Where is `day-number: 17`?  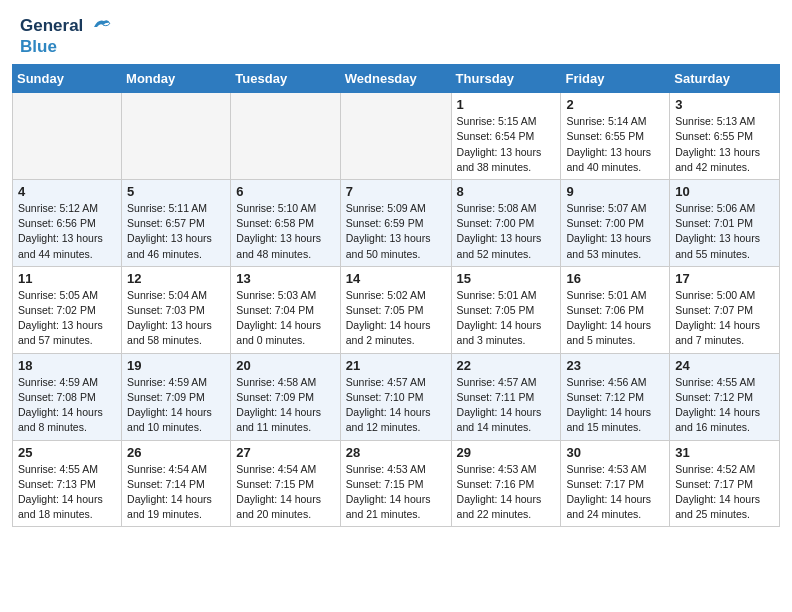
day-number: 17 is located at coordinates (724, 278).